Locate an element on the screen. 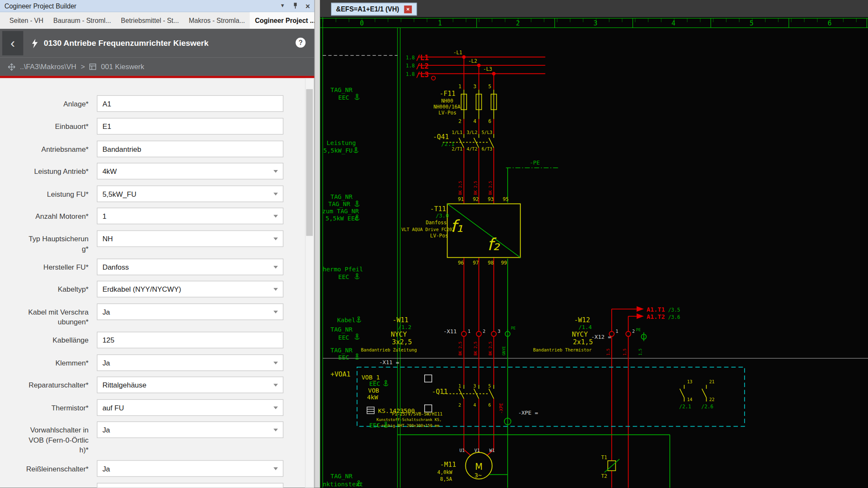 The width and height of the screenshot is (868, 488). help-button: ? is located at coordinates (300, 43).